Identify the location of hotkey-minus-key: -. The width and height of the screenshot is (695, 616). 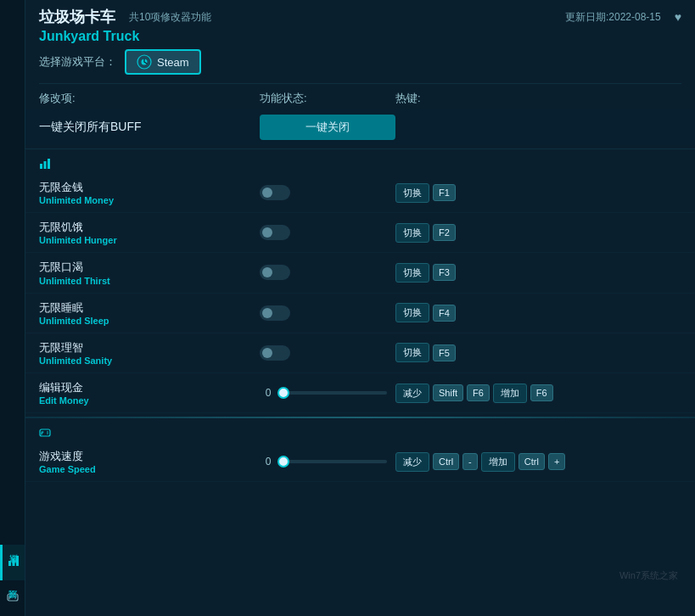
(470, 462).